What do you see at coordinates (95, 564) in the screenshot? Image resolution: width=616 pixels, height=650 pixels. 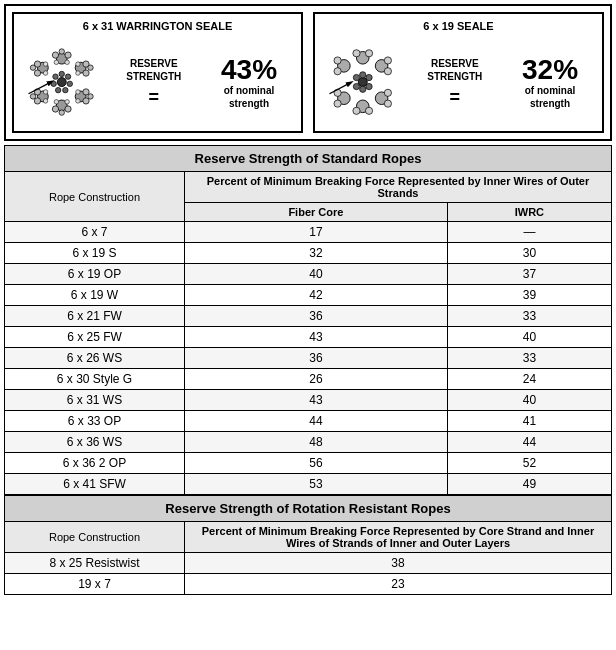 I see `rope-name-cell: 8 x 25 Resistwist` at bounding box center [95, 564].